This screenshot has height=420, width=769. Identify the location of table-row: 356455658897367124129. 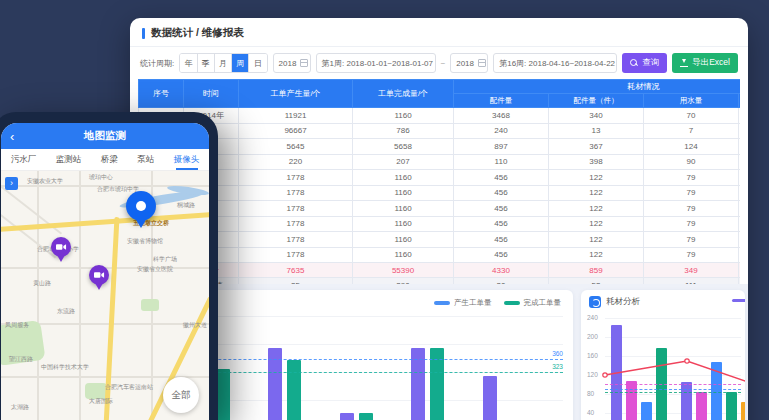
(440, 147).